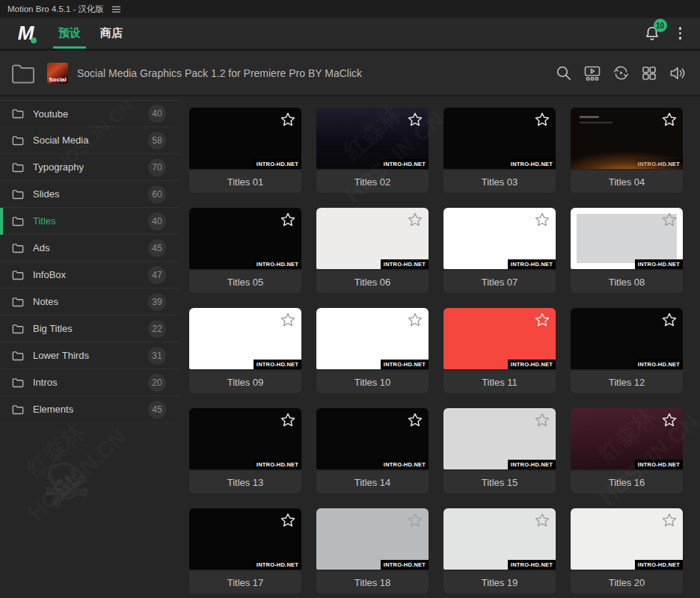 The height and width of the screenshot is (598, 700). Describe the element at coordinates (90, 114) in the screenshot. I see `sidebar-item-youtube: Youtube 40` at that location.